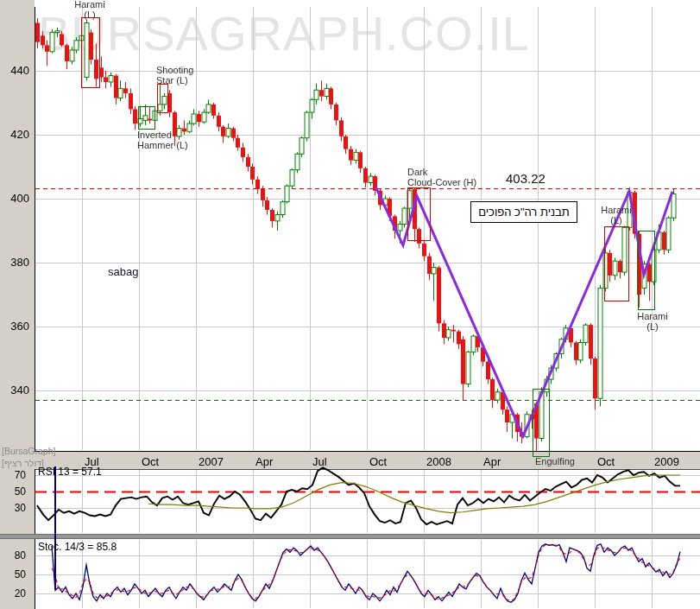  I want to click on inverted-hammer-box, so click(147, 117).